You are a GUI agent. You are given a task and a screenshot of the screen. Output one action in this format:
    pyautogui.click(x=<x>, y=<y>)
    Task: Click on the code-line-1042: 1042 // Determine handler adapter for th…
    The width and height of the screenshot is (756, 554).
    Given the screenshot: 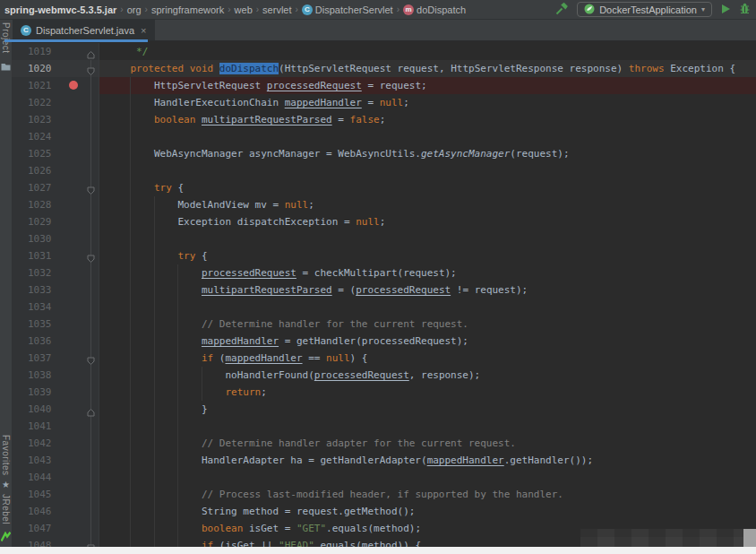 What is the action you would take?
    pyautogui.click(x=383, y=443)
    